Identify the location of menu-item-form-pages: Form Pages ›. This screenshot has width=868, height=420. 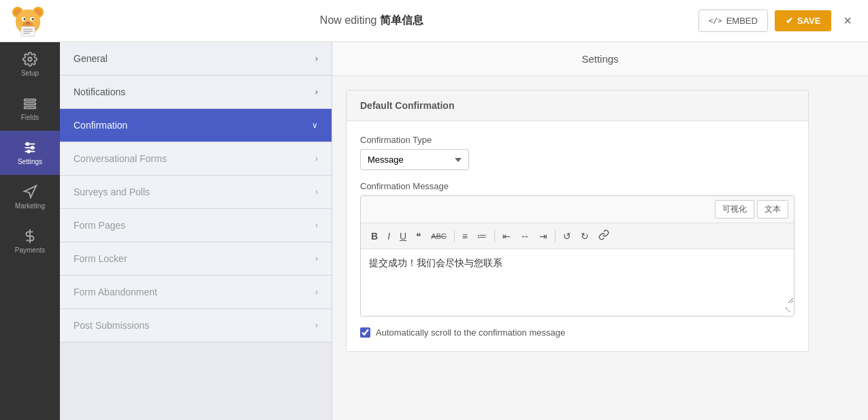
(196, 226).